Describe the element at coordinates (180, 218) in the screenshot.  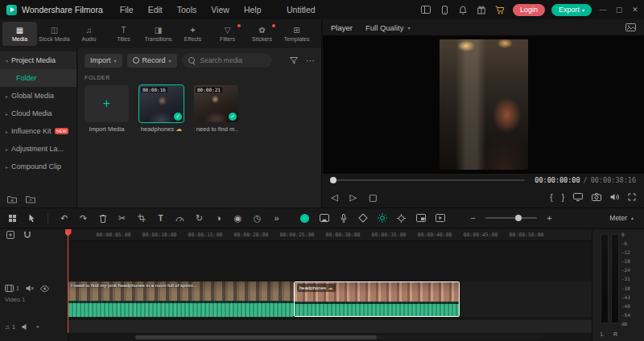
I see `speed-ramp-icon` at that location.